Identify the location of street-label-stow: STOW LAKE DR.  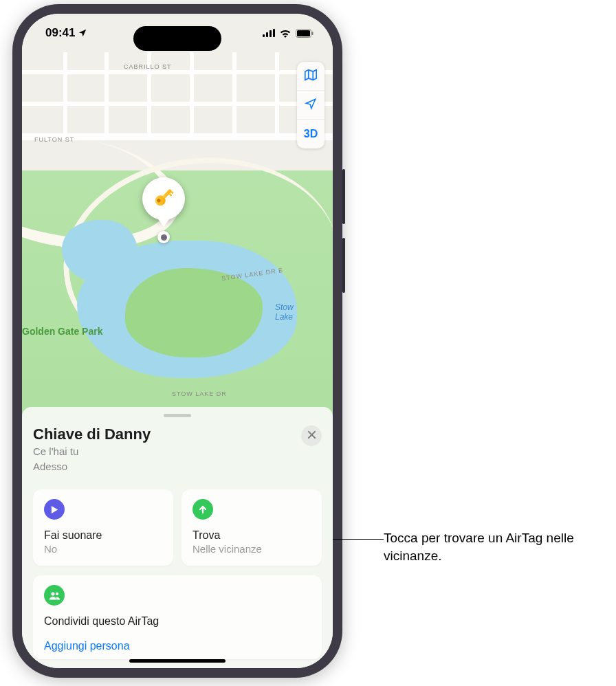
(199, 394).